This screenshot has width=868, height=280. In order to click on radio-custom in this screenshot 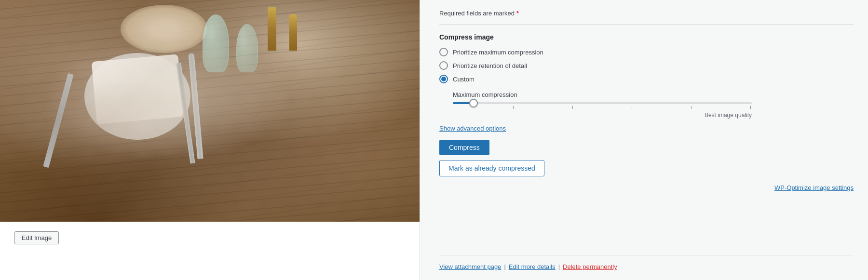, I will do `click(444, 79)`.